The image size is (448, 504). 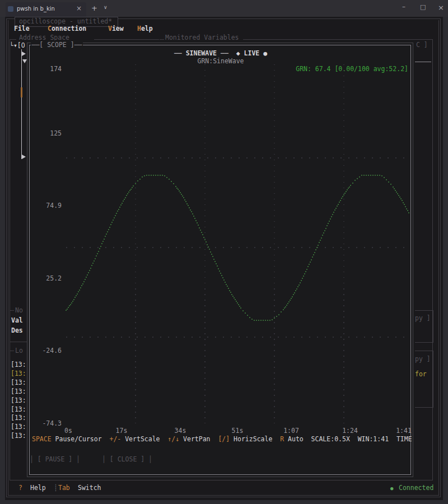 I want to click on window-frame-right, so click(x=446, y=260).